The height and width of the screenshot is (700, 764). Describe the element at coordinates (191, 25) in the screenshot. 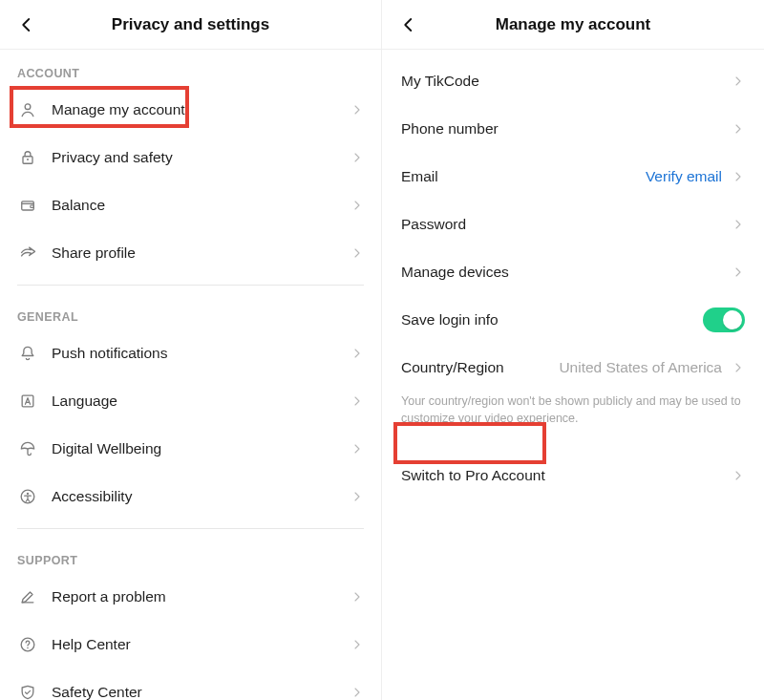

I see `header-left: Privacy and settings` at that location.